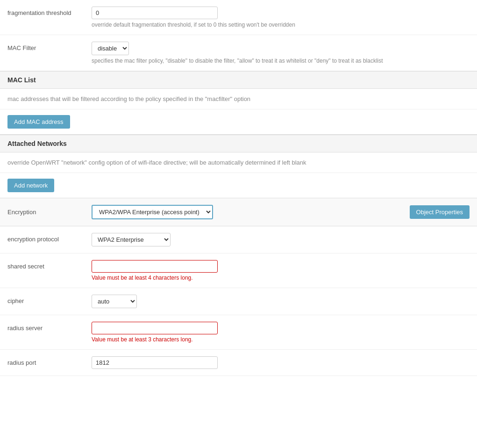 Image resolution: width=477 pixels, height=448 pixels. I want to click on fragmentation-threshold-input, so click(155, 13).